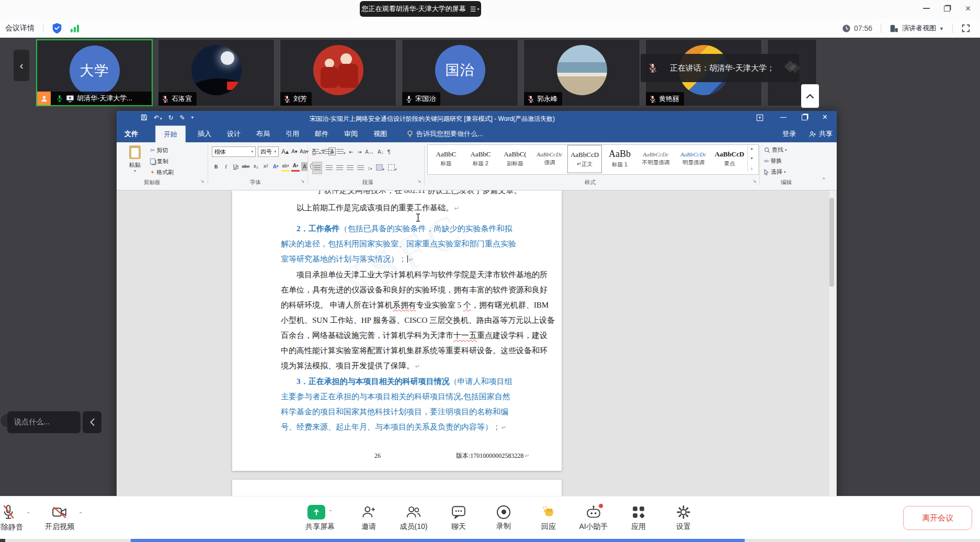 Image resolution: width=980 pixels, height=542 pixels. Describe the element at coordinates (585, 159) in the screenshot. I see `style-item-selected: AaBbCcD ↵正文` at that location.